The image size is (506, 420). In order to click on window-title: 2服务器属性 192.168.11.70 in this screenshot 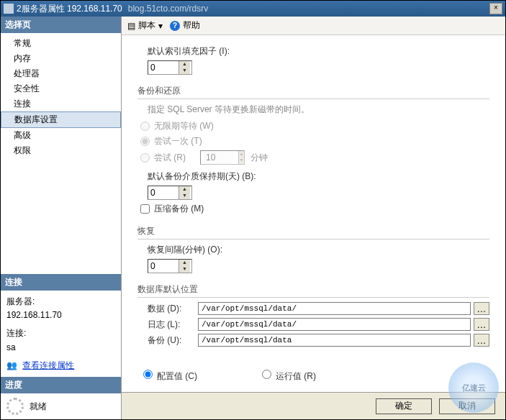, I will do `click(69, 9)`.